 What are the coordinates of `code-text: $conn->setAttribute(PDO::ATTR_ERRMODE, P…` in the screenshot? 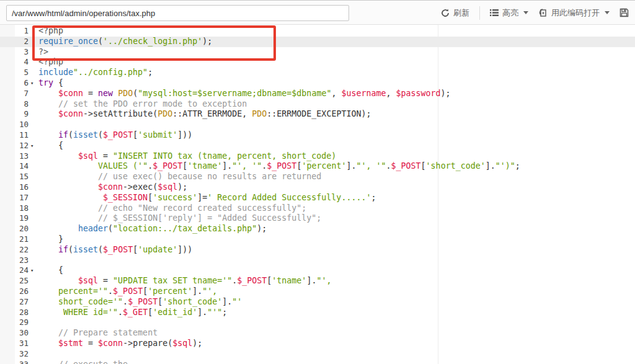 It's located at (205, 114).